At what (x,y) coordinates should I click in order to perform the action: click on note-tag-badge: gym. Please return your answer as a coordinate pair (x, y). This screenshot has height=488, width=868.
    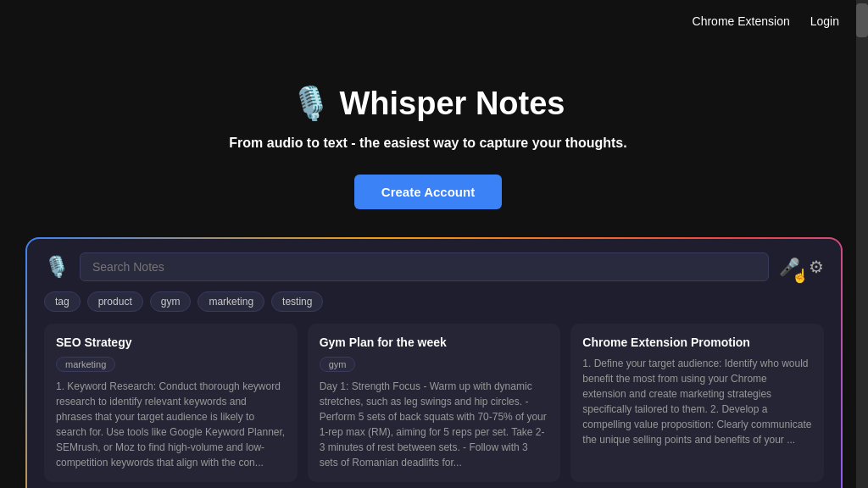
    Looking at the image, I should click on (337, 364).